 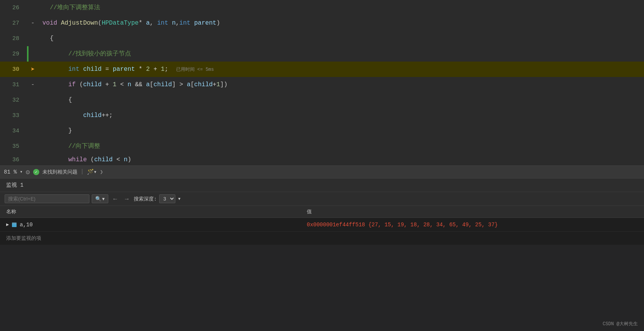 I want to click on arrow-indicator-30: ➤, so click(x=33, y=69).